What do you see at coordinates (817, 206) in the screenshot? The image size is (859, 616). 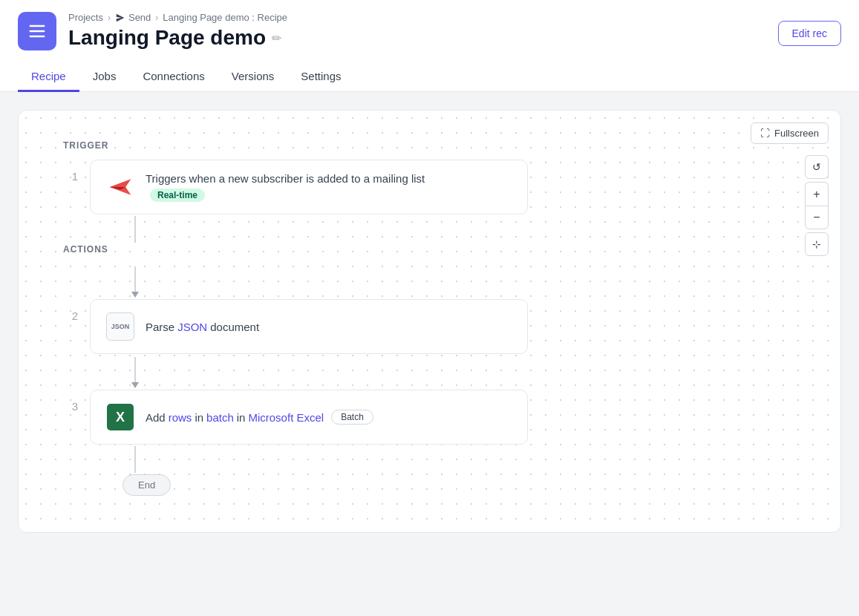 I see `zoom-controls: ↺ + − ⊹` at bounding box center [817, 206].